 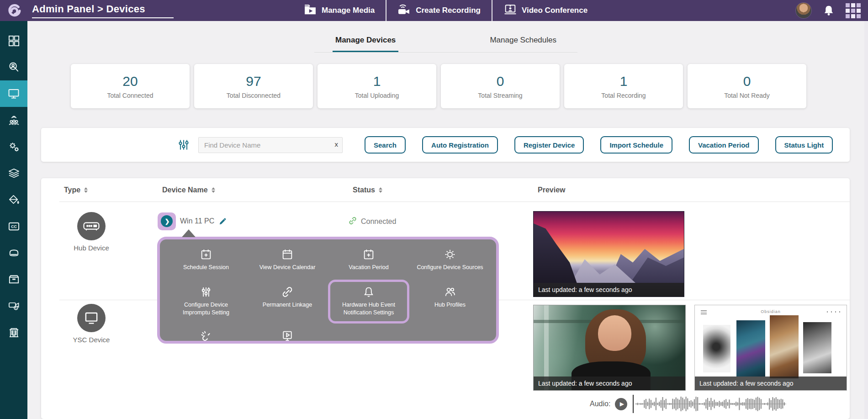 I want to click on auto-registration-button: Auto Registration, so click(x=460, y=145).